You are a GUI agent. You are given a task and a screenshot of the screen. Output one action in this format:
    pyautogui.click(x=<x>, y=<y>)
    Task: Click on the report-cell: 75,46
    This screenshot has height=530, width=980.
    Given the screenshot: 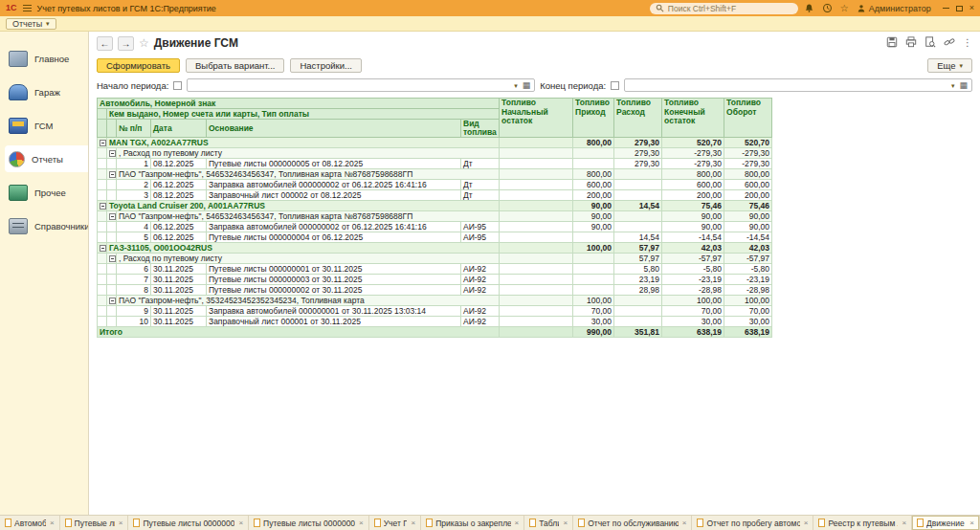 What is the action you would take?
    pyautogui.click(x=693, y=207)
    